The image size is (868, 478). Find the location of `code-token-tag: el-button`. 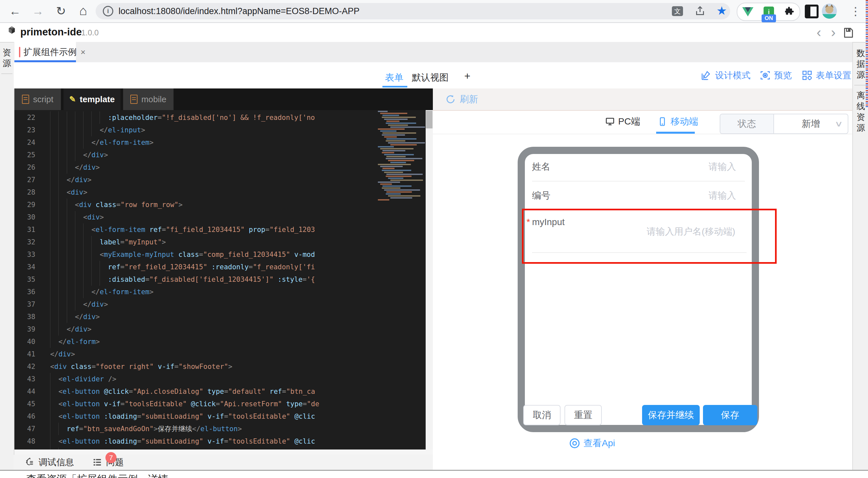

code-token-tag: el-button is located at coordinates (81, 417).